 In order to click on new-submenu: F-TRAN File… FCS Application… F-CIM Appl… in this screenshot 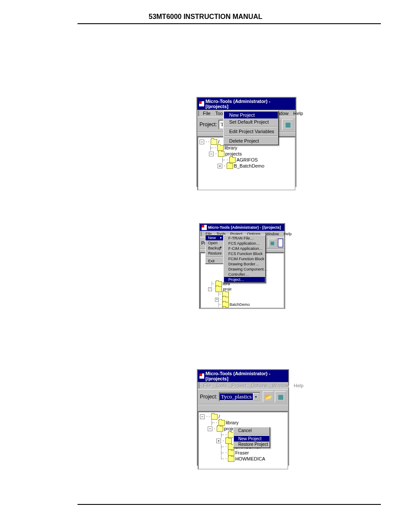, I will do `click(245, 259)`.